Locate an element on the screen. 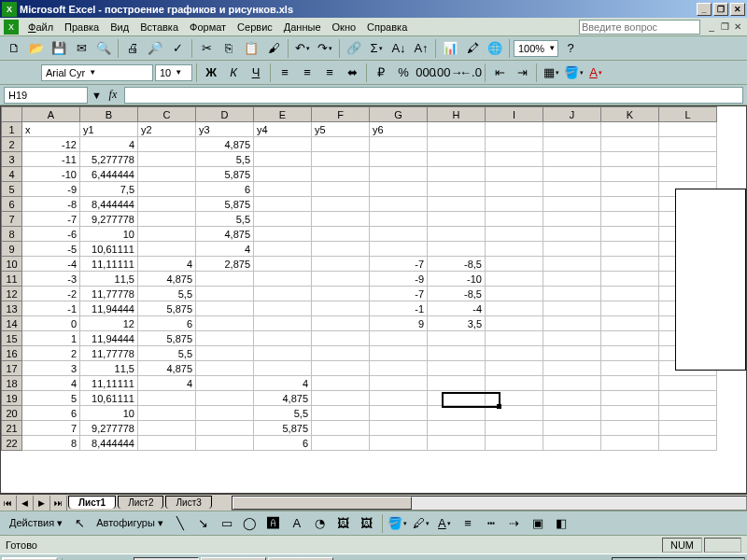 The image size is (747, 560). cell-H11: -10 is located at coordinates (457, 279).